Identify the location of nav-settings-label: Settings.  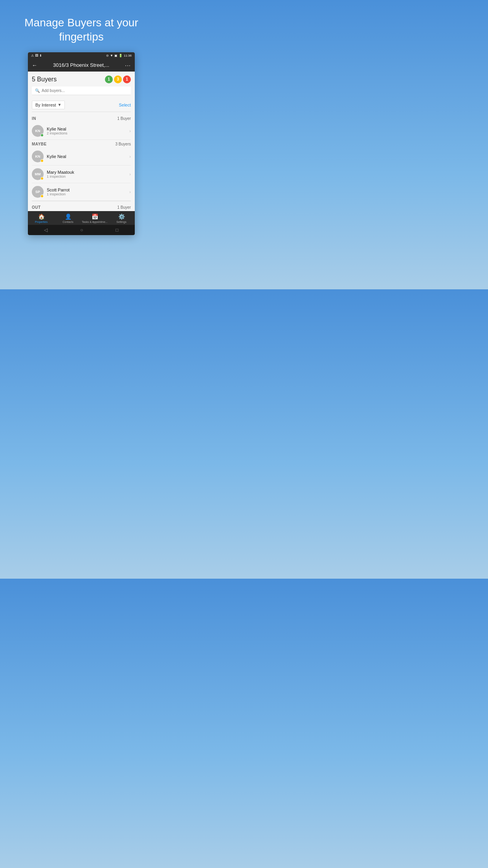
(121, 222).